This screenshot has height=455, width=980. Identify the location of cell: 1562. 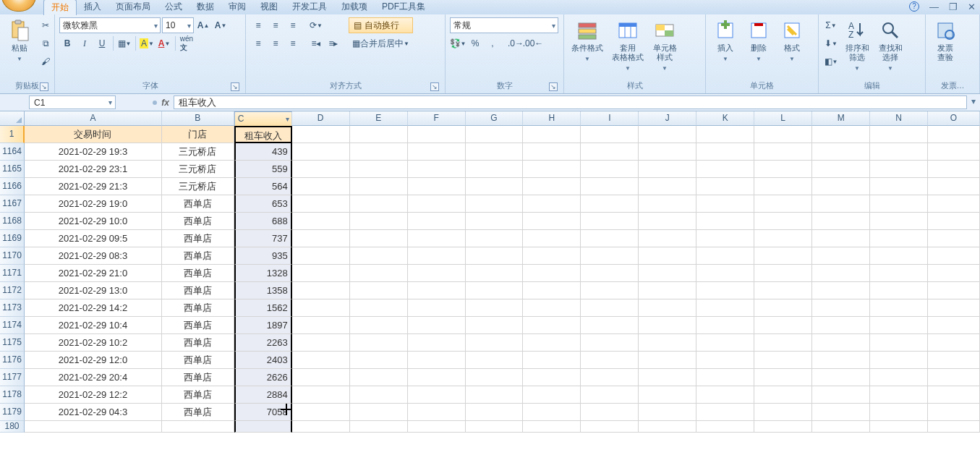
(263, 308).